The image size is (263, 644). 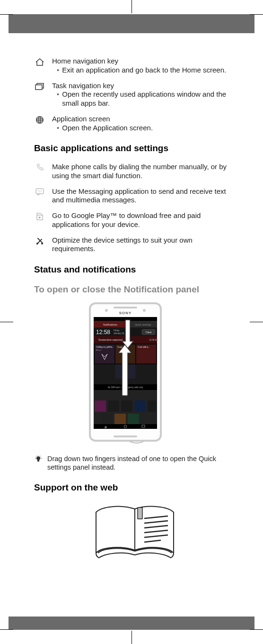 I want to click on heading-support-web: Support on the web, so click(x=135, y=488).